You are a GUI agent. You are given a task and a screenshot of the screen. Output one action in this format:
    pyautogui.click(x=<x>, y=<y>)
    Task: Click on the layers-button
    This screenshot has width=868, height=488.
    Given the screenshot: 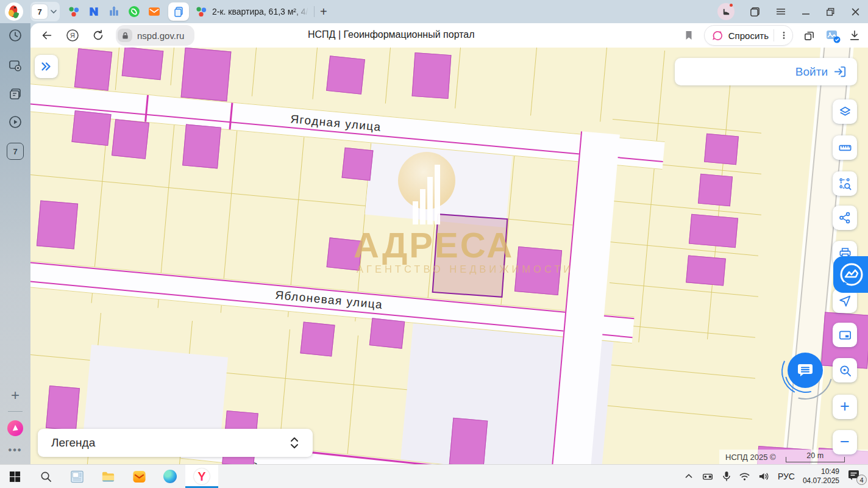 What is the action you would take?
    pyautogui.click(x=845, y=112)
    